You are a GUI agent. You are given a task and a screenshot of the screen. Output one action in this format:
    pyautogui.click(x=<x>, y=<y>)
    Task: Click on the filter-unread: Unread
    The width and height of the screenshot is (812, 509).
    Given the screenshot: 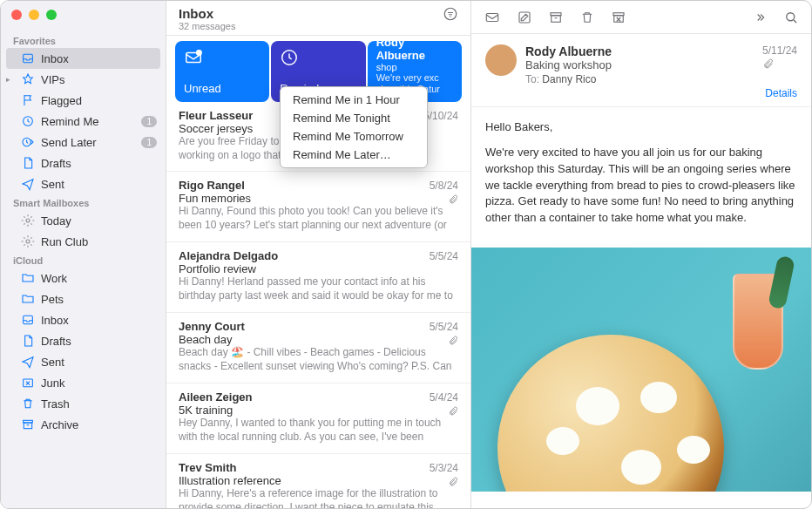 What is the action you would take?
    pyautogui.click(x=222, y=71)
    